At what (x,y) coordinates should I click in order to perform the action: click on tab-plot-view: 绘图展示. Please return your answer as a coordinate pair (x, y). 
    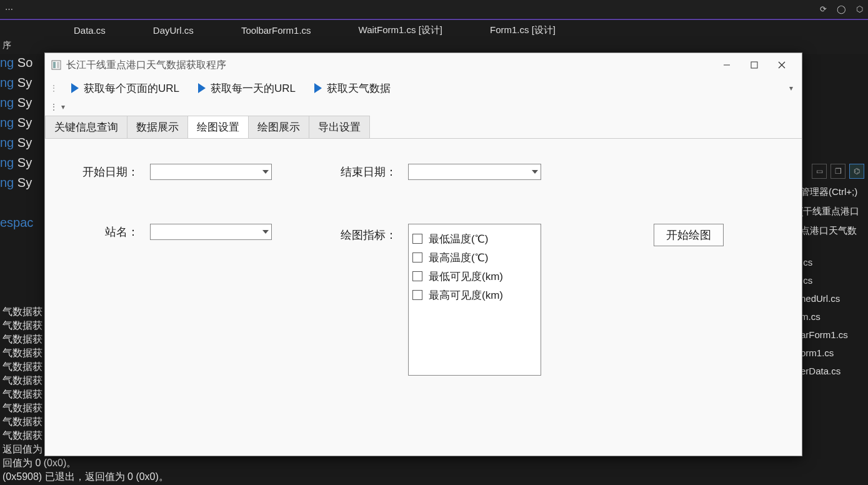
    Looking at the image, I should click on (279, 127).